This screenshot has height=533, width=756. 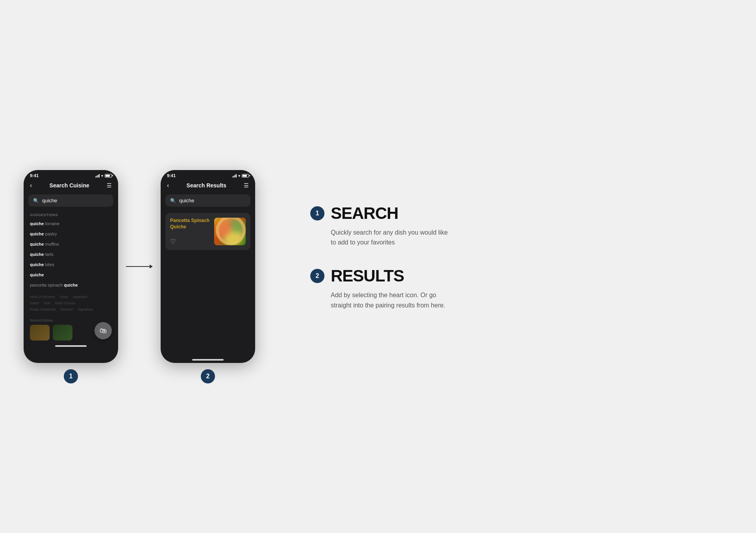 I want to click on category-salad: Salad, so click(x=35, y=303).